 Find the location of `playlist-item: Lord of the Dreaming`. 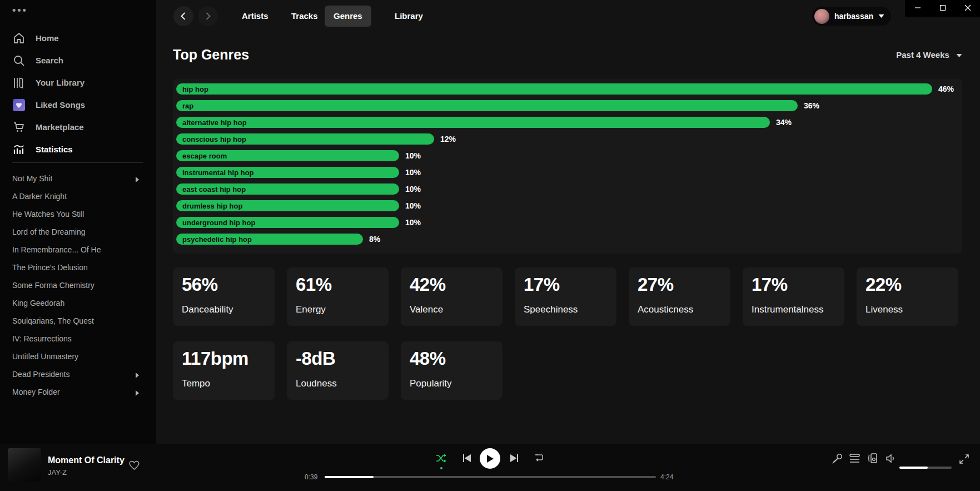

playlist-item: Lord of the Dreaming is located at coordinates (78, 232).